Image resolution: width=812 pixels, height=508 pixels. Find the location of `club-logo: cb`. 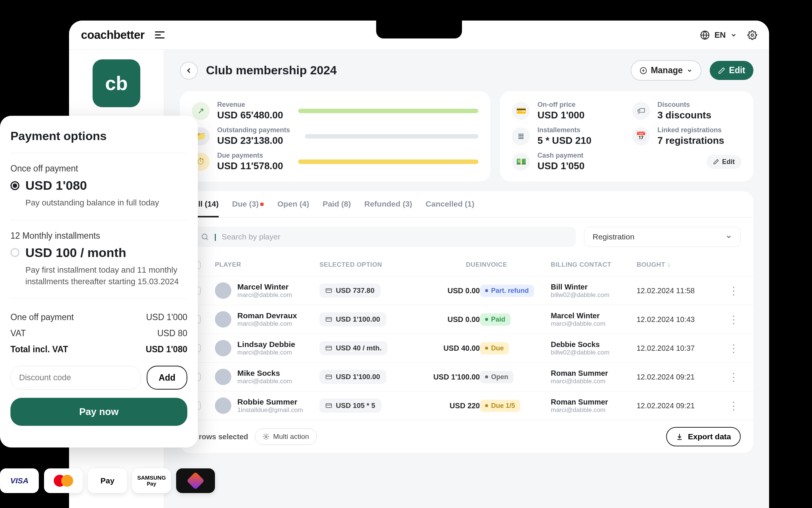

club-logo: cb is located at coordinates (116, 83).